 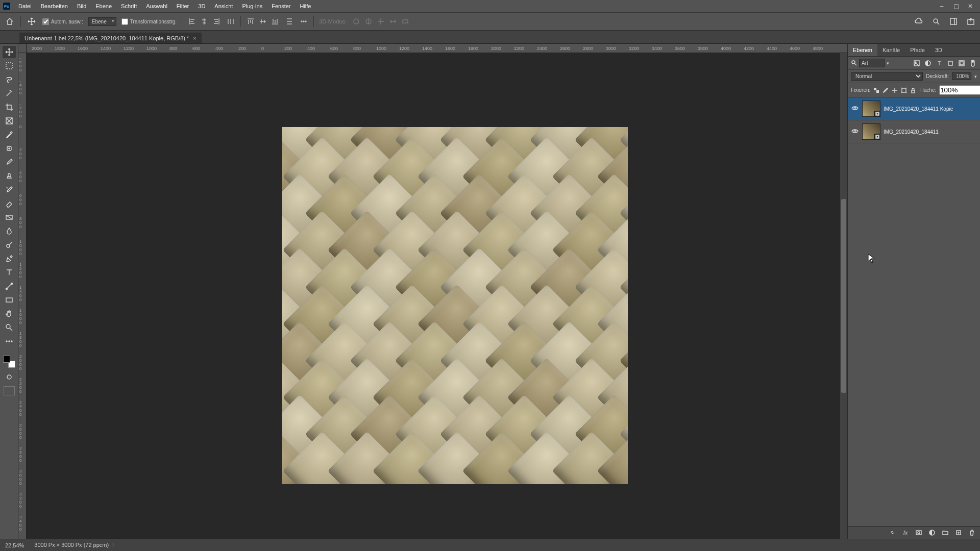 What do you see at coordinates (110, 38) in the screenshot?
I see `document-tab: Unbenannt-1 bei 22,5% (IMG_20210420_1844…` at bounding box center [110, 38].